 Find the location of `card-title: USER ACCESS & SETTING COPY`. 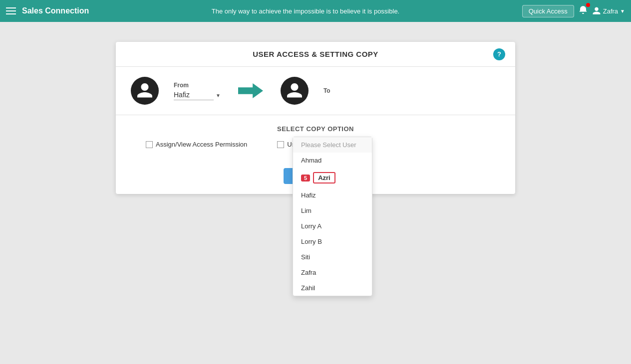

card-title: USER ACCESS & SETTING COPY is located at coordinates (316, 54).